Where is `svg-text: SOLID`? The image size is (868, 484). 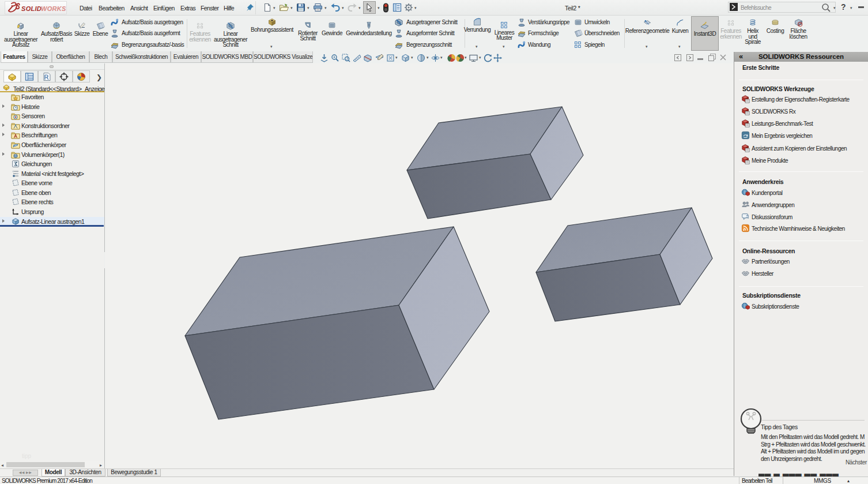 svg-text: SOLID is located at coordinates (31, 9).